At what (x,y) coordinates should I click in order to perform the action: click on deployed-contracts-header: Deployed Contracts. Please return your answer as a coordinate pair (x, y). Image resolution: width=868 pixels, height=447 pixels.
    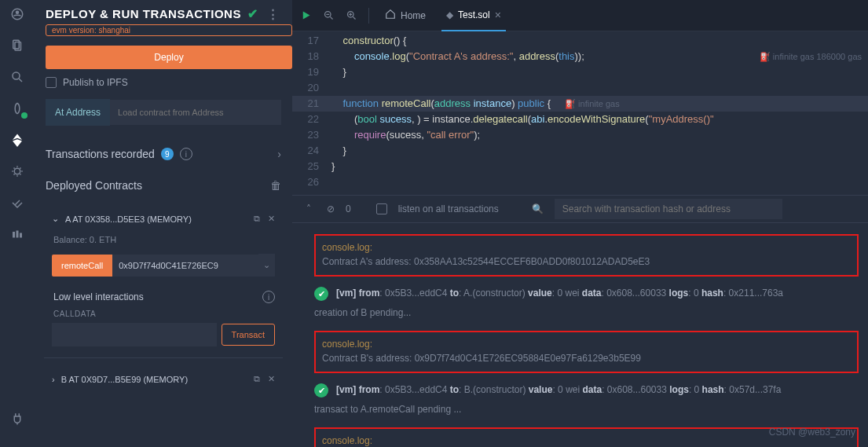
    Looking at the image, I should click on (94, 185).